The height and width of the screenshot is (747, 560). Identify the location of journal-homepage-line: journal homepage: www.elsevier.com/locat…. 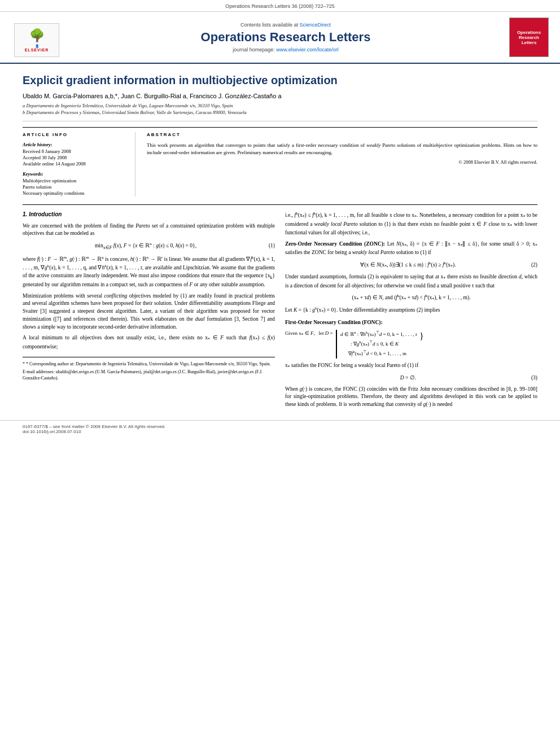
(286, 50).